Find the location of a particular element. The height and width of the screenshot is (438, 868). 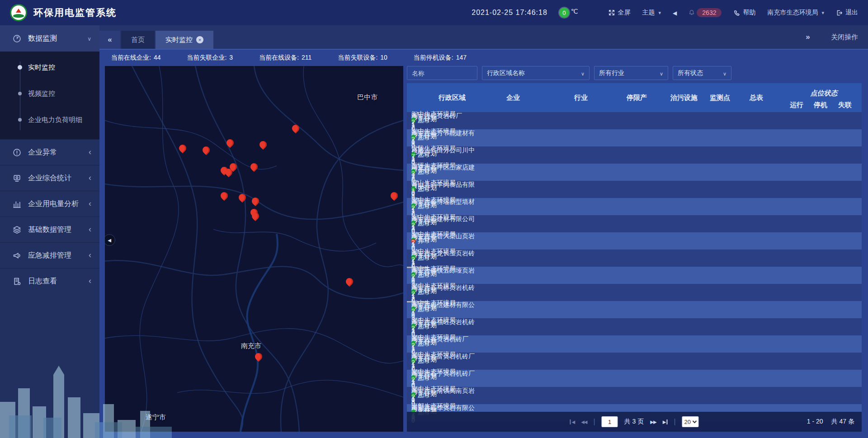

stat-item: 当前在线设备: 211 is located at coordinates (285, 58).